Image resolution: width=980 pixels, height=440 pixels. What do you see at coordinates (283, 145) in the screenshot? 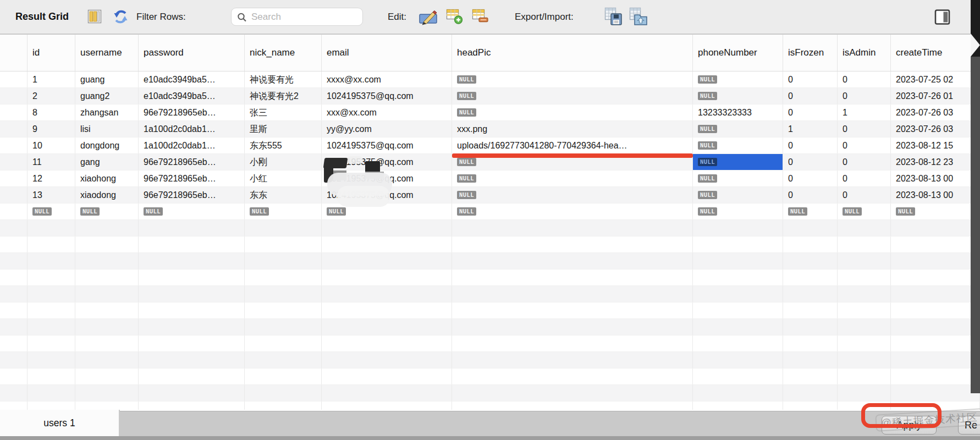
I see `cell-nick_name: 东东555` at bounding box center [283, 145].